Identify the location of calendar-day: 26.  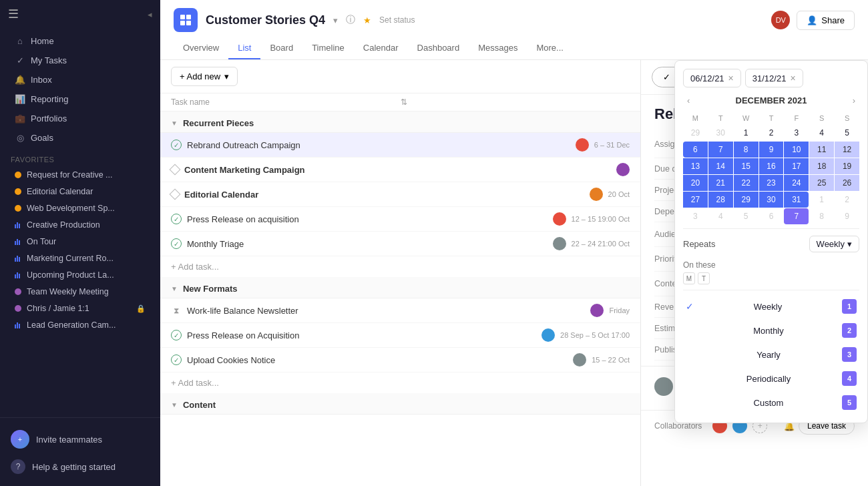
(847, 183).